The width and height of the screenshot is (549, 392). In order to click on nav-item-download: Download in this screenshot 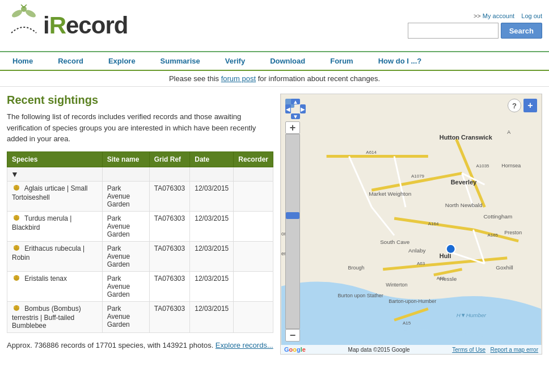, I will do `click(288, 61)`.